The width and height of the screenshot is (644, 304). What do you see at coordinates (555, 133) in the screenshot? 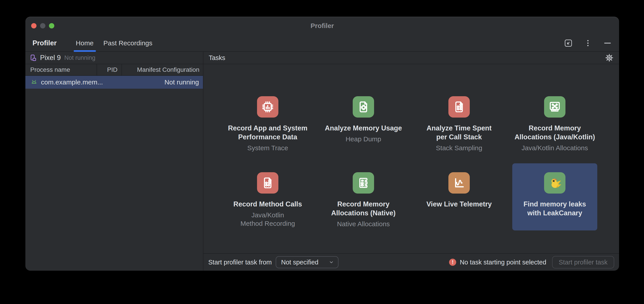
I see `task-title: Record Memory Allocations (Java/Kotlin)` at bounding box center [555, 133].